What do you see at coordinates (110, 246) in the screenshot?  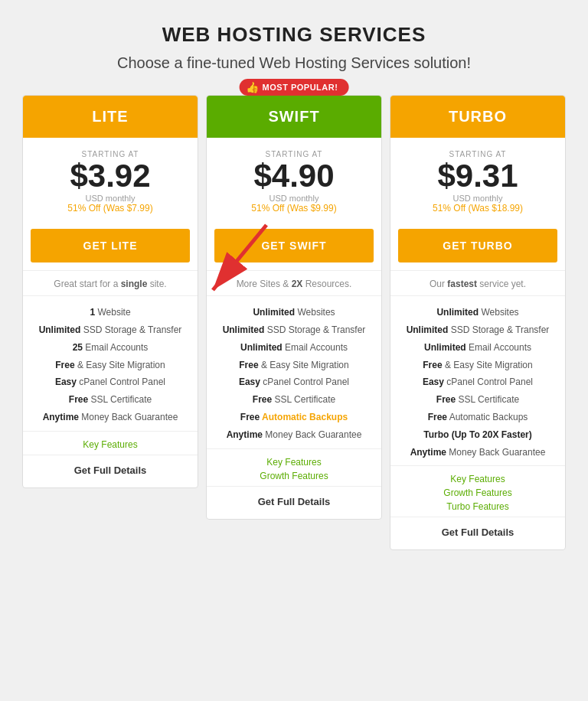 I see `get-lite-button: GET LITE` at bounding box center [110, 246].